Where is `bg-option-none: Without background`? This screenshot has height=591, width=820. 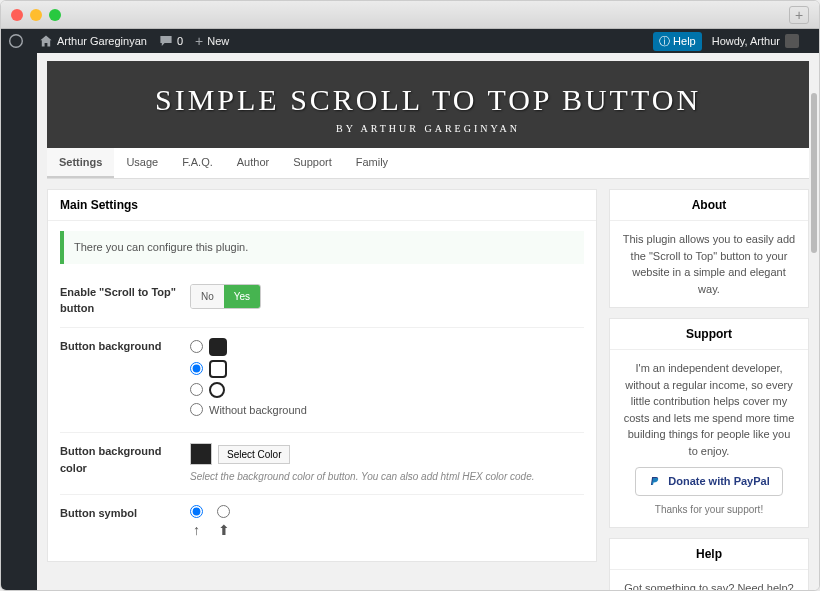 bg-option-none: Without background is located at coordinates (387, 410).